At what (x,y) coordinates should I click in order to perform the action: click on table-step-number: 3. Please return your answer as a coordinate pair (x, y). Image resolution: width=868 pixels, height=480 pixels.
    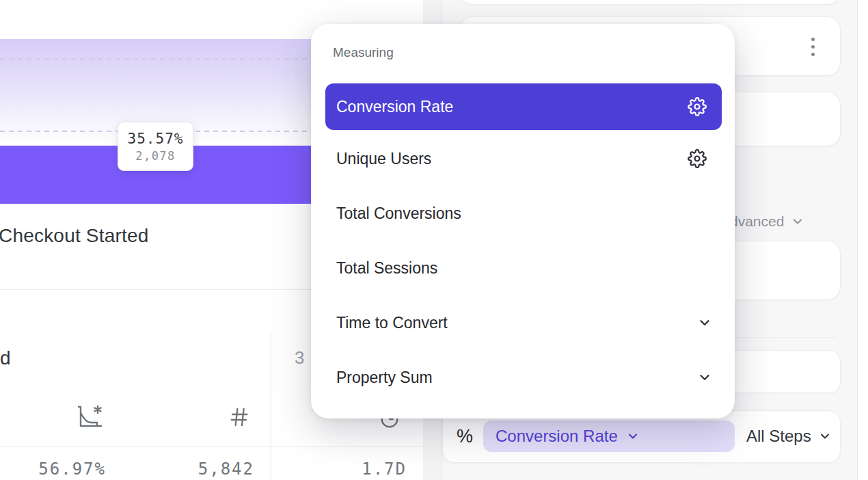
    Looking at the image, I should click on (299, 358).